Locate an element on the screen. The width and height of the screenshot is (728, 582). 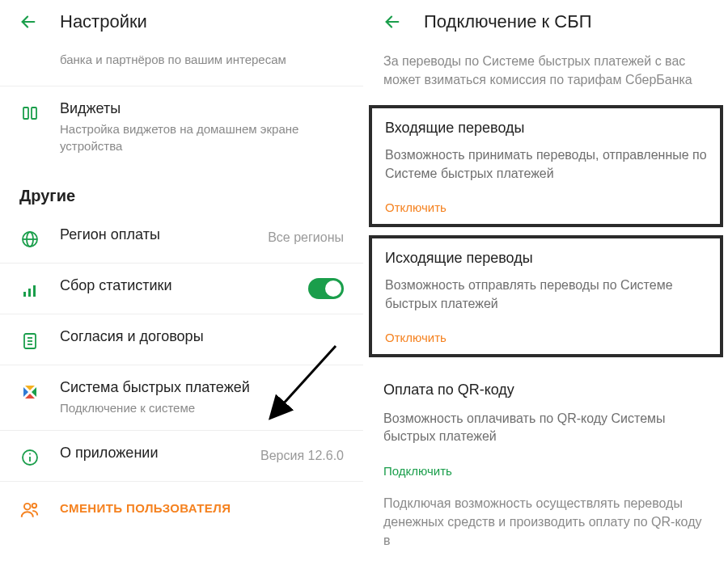
info-icon is located at coordinates (30, 458).